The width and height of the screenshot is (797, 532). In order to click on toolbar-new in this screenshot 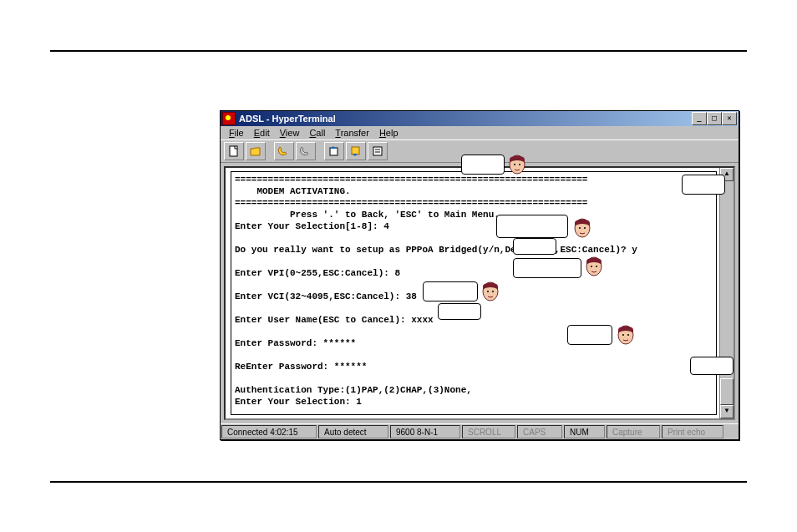, I will do `click(234, 151)`.